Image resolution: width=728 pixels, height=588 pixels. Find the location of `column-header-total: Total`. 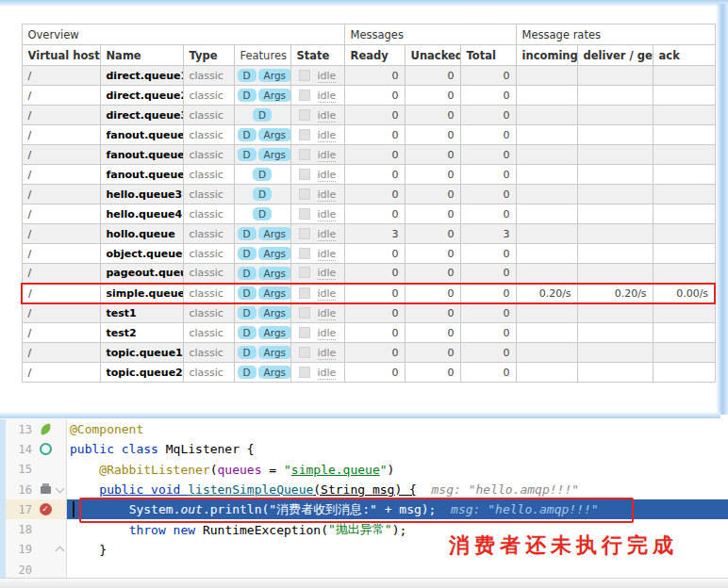

column-header-total: Total is located at coordinates (488, 56).